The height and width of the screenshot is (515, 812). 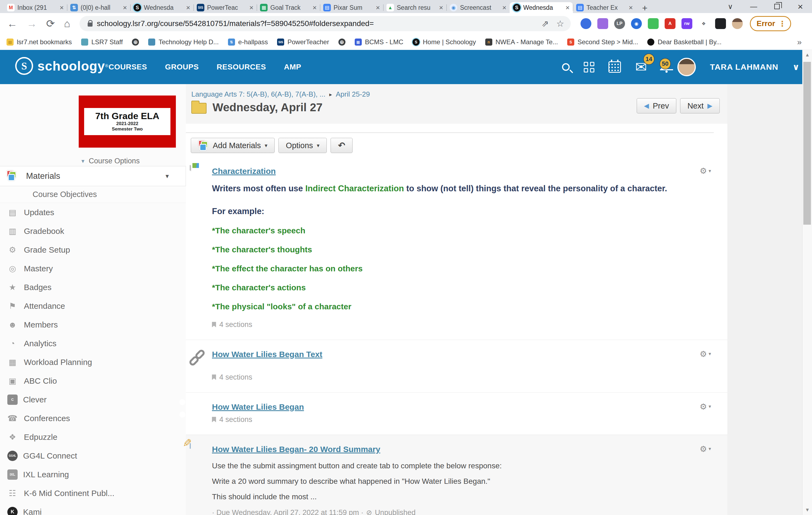 I want to click on dark-extension-icon, so click(x=721, y=24).